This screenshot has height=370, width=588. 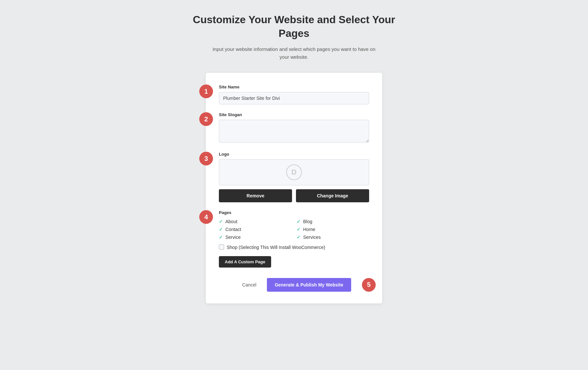 I want to click on site-slogan-label: Site Slogan, so click(x=294, y=115).